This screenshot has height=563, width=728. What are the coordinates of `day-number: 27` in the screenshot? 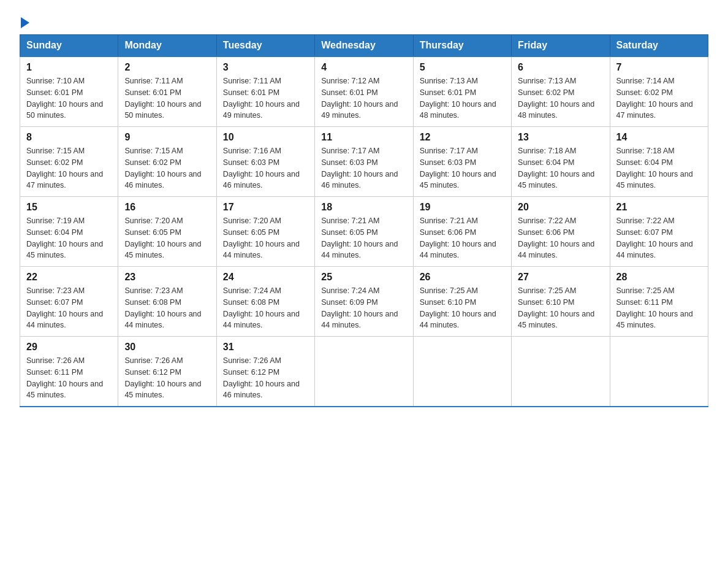 It's located at (560, 277).